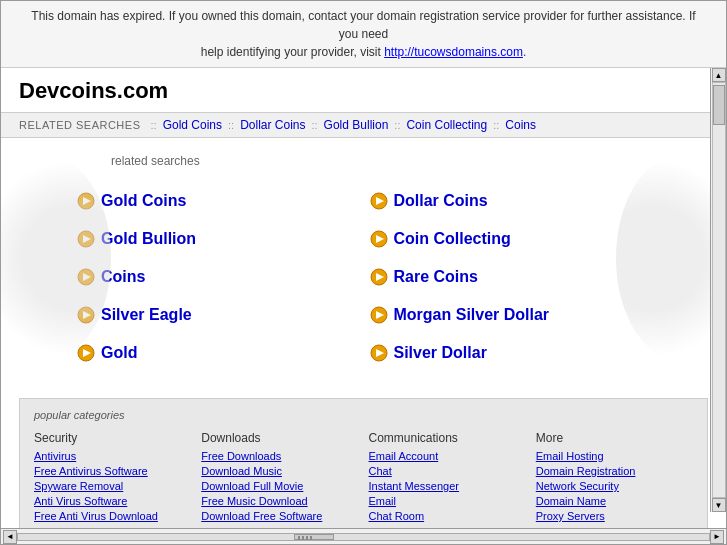  What do you see at coordinates (280, 456) in the screenshot?
I see `pop-link-free-downloads: Free Downloads` at bounding box center [280, 456].